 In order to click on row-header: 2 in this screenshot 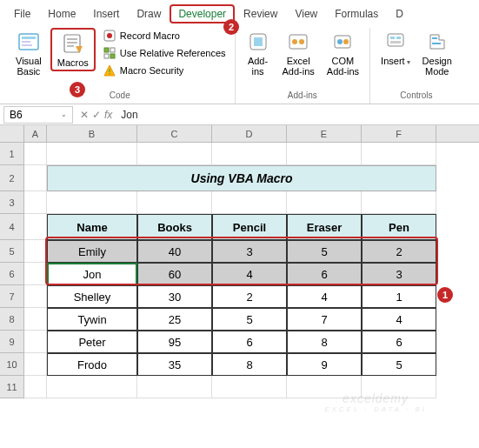, I will do `click(12, 178)`.